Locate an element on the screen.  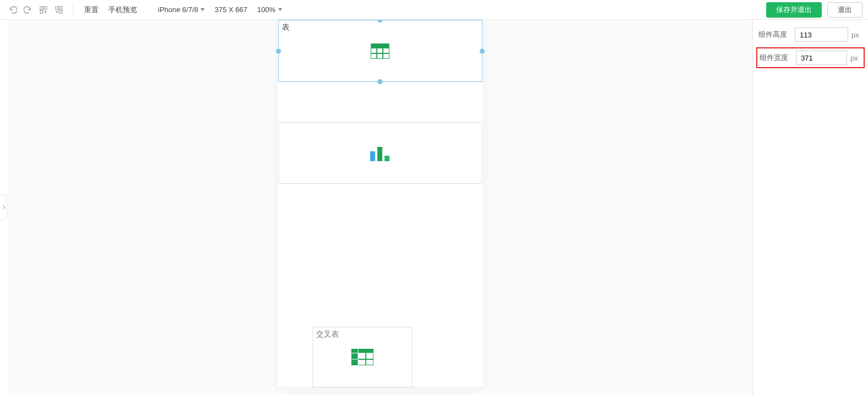
resize-handle-s is located at coordinates (380, 81).